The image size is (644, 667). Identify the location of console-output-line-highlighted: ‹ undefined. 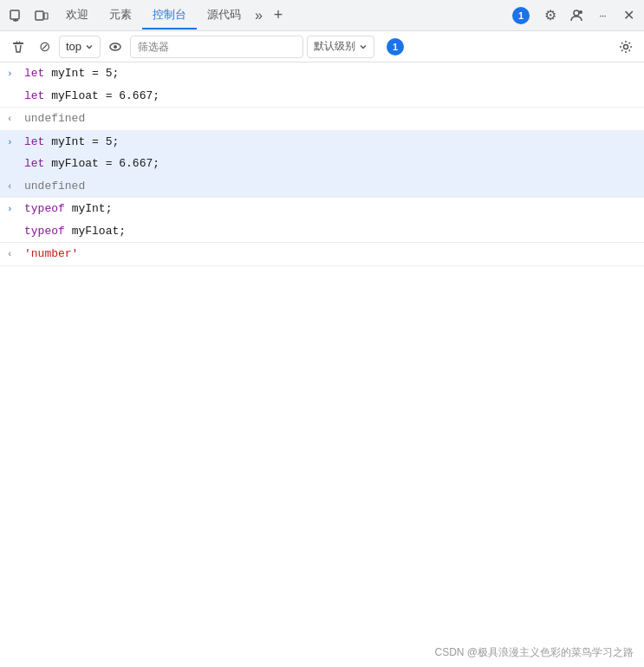
(322, 186).